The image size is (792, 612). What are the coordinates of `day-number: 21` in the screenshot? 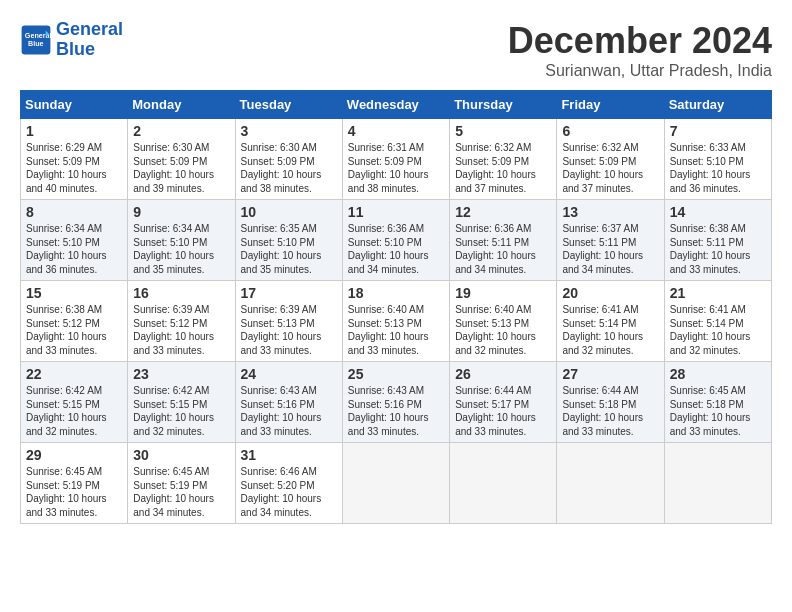 It's located at (718, 293).